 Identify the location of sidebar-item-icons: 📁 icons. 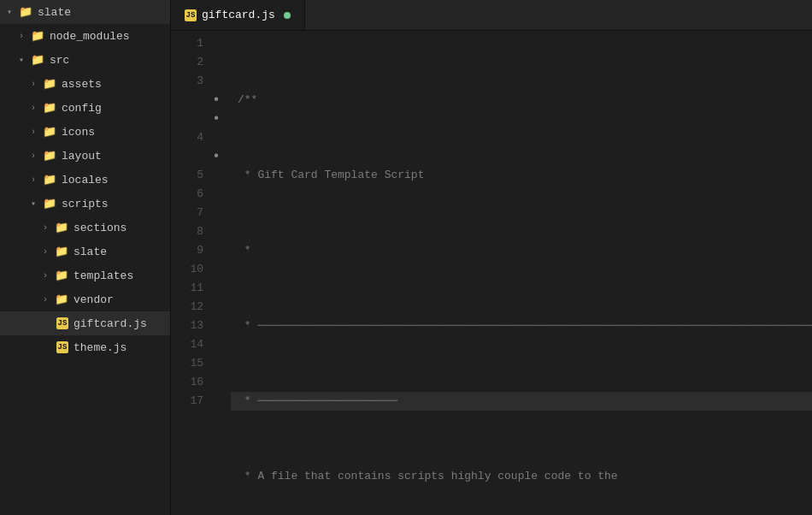
(85, 132).